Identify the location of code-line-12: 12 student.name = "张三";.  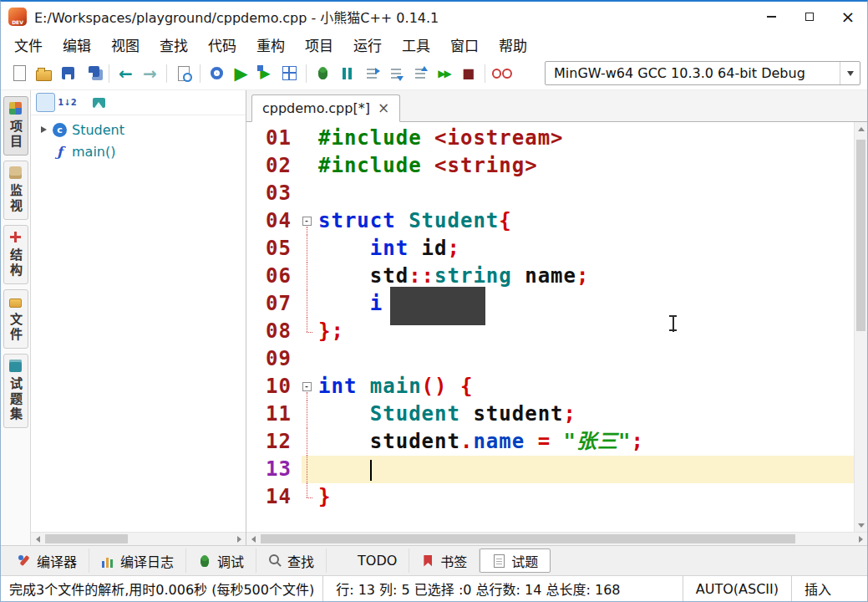
(550, 441).